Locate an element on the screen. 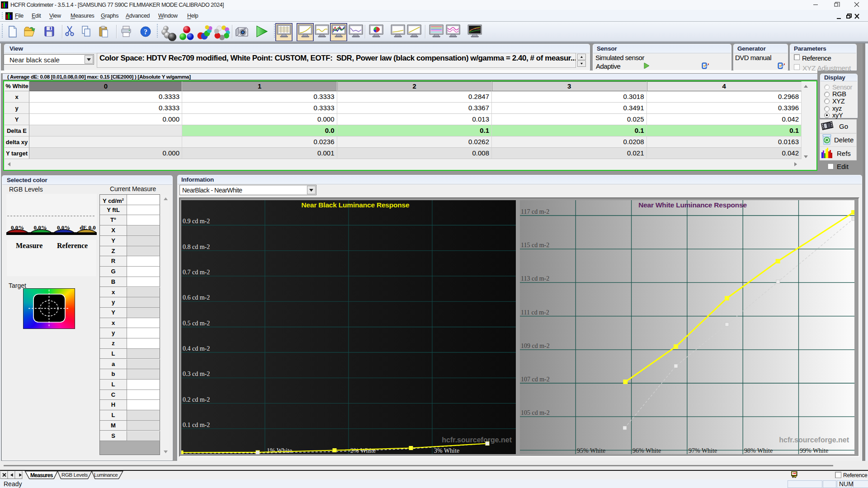 The image size is (868, 488). svg-text: 109 cd m-2 is located at coordinates (535, 346).